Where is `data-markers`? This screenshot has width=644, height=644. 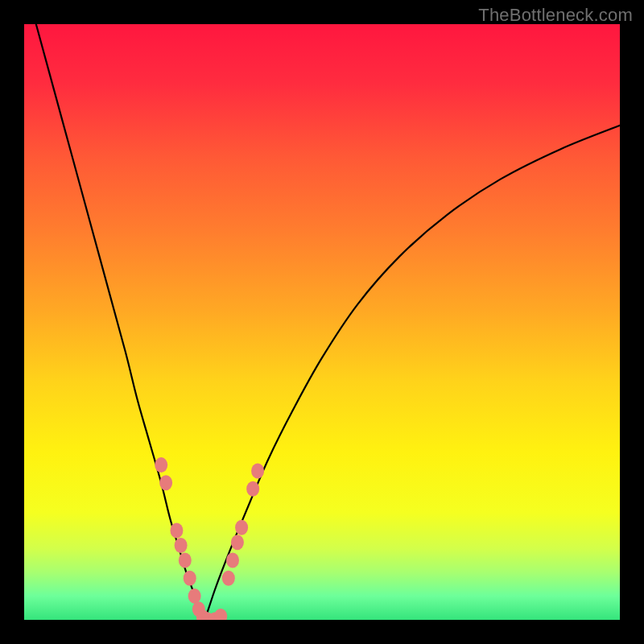
data-markers is located at coordinates (209, 539).